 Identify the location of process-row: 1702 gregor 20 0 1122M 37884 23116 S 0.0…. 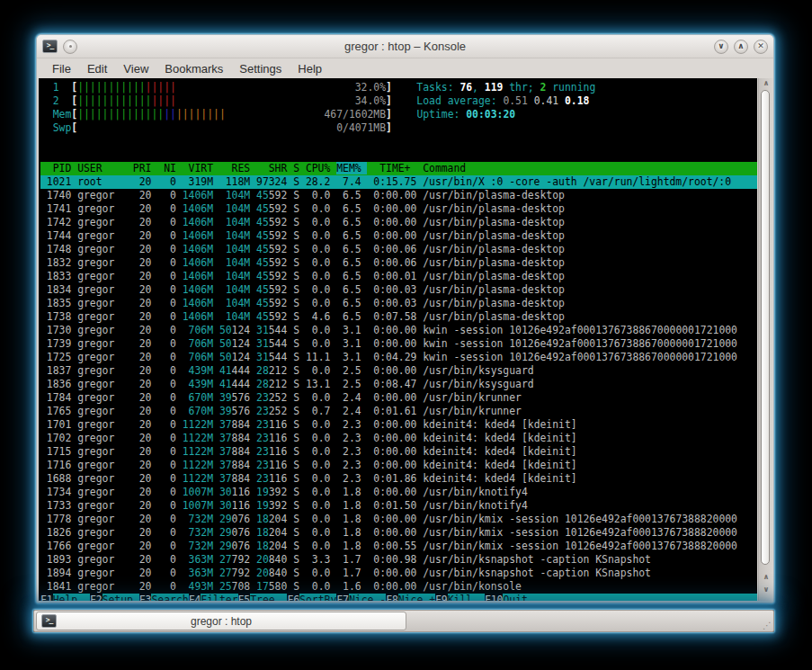
(399, 439).